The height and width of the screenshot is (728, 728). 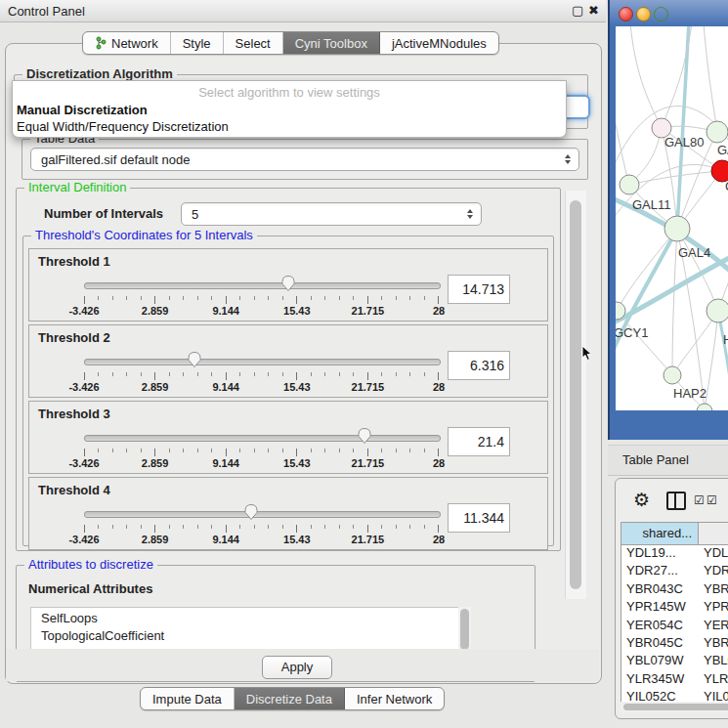 I want to click on column-header-name: n, so click(x=713, y=534).